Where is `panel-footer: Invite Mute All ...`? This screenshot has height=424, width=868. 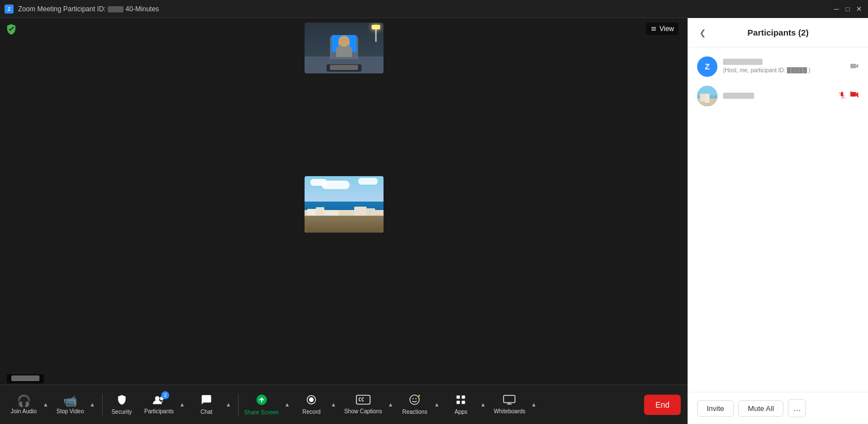
panel-footer: Invite Mute All ... is located at coordinates (778, 408).